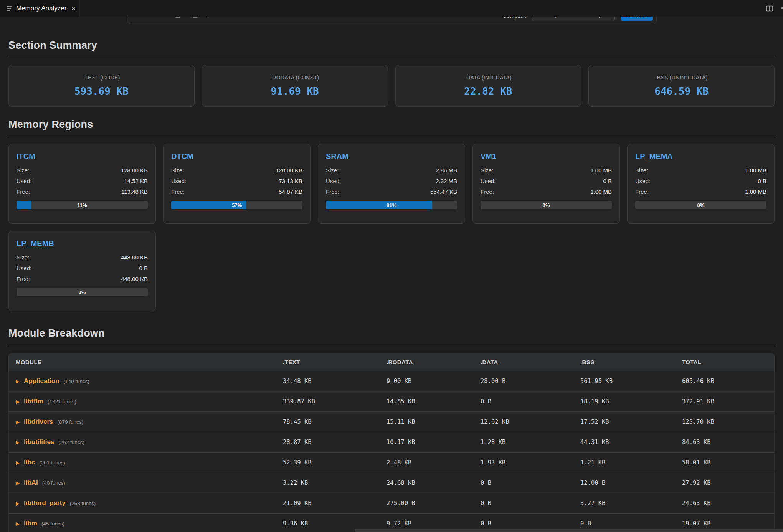 The height and width of the screenshot is (532, 783). Describe the element at coordinates (41, 8) in the screenshot. I see `tab-title: Memory Analyzer` at that location.